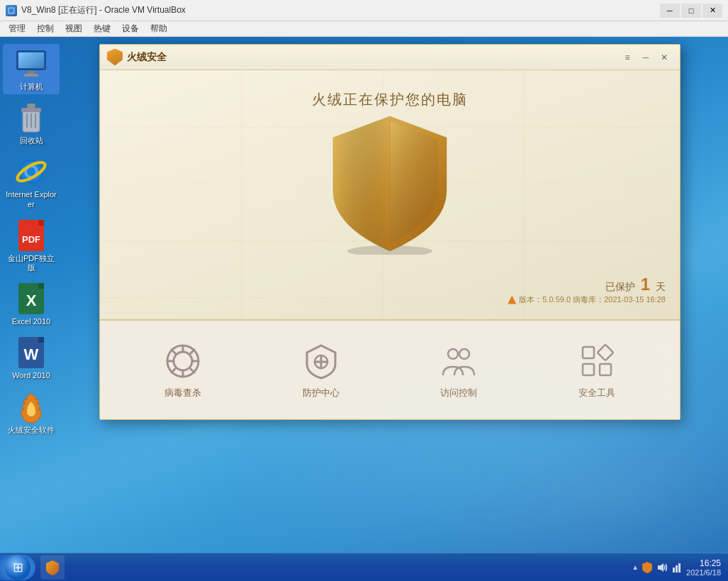 Image resolution: width=728 pixels, height=581 pixels. Describe the element at coordinates (183, 393) in the screenshot. I see `virus-scan-label: 病毒查杀` at that location.